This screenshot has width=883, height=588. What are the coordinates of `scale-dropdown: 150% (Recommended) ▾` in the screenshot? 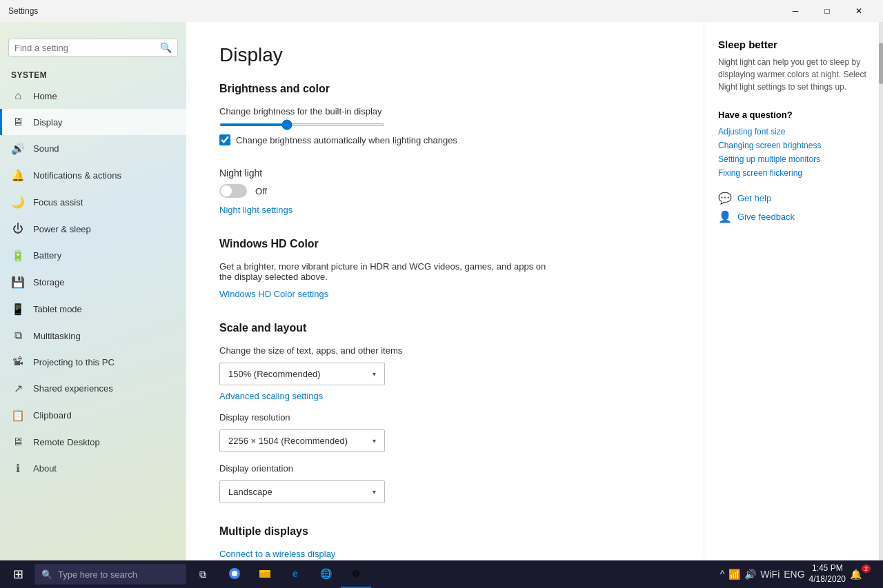 It's located at (302, 374).